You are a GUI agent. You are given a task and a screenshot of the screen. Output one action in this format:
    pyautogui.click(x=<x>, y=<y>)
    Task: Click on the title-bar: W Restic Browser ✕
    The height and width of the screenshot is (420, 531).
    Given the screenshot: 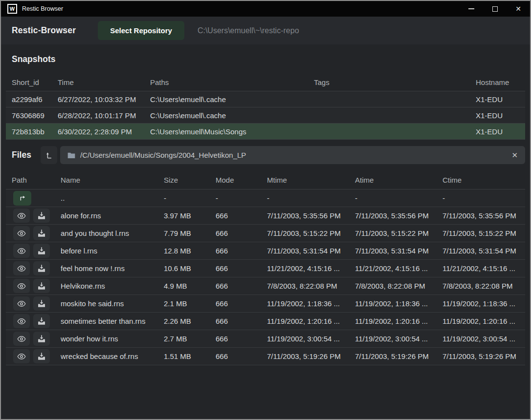 What is the action you would take?
    pyautogui.click(x=266, y=9)
    